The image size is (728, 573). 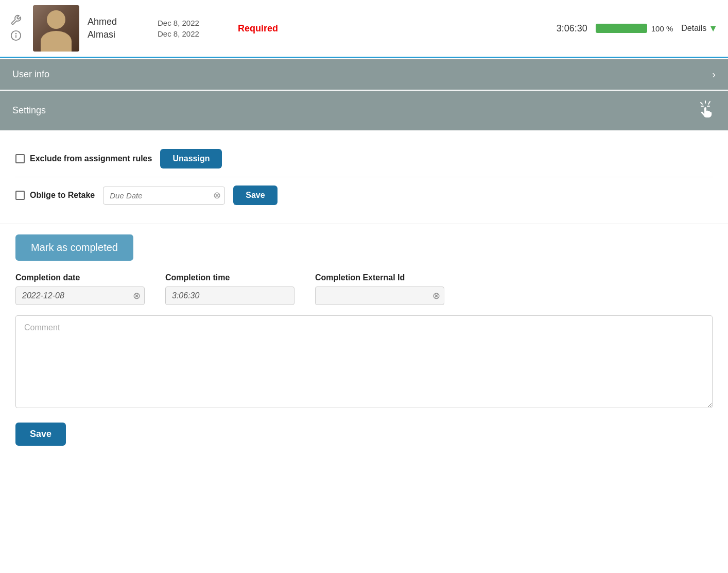 What do you see at coordinates (364, 289) in the screenshot?
I see `fields-row: Completion date ⊗ Completion time Comple…` at bounding box center [364, 289].